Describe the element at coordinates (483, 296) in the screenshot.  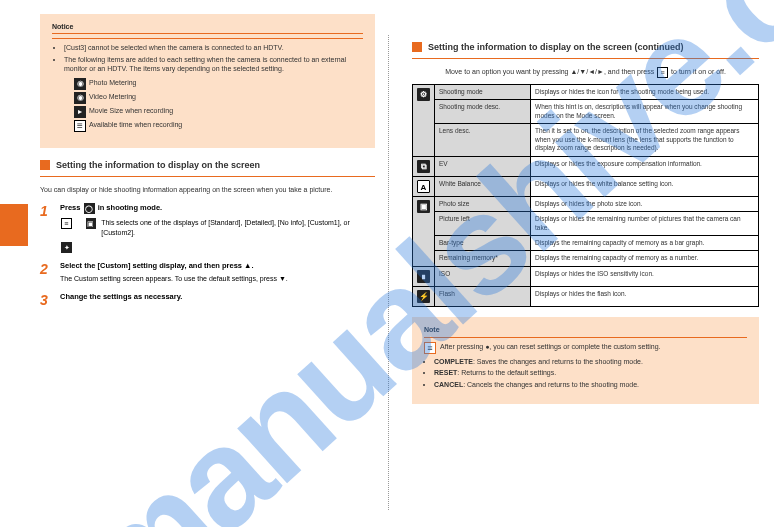
I see `row-label: Flash` at that location.